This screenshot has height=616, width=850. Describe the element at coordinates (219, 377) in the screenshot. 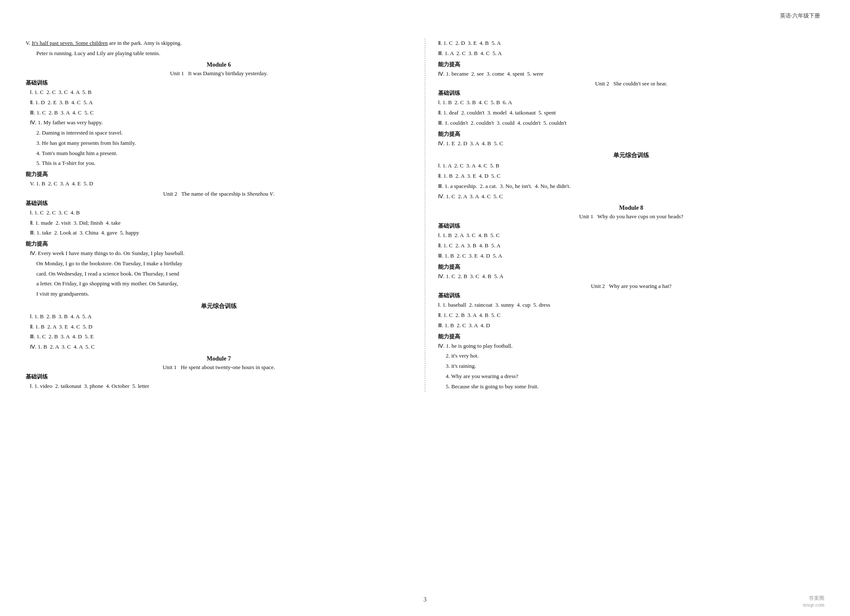

I see `jichu-label-m7: 基础训练` at that location.